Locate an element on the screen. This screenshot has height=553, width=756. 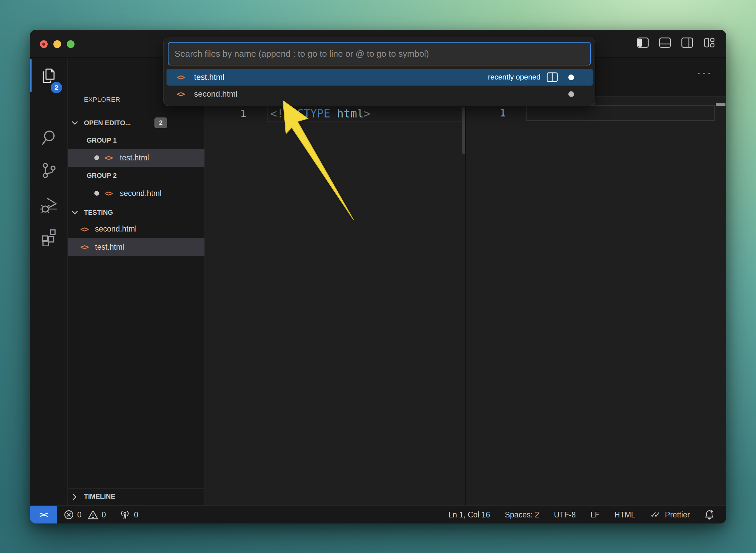
open-editors-badge: 2 is located at coordinates (161, 123).